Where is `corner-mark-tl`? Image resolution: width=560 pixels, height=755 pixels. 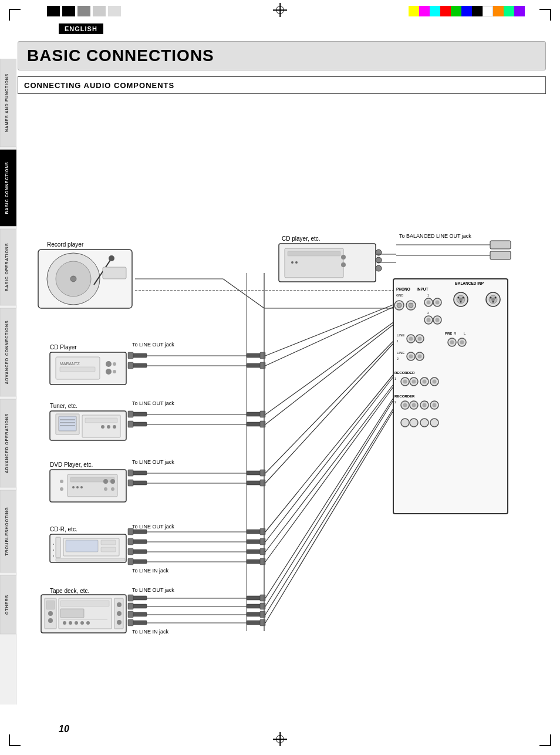 corner-mark-tl is located at coordinates (15, 15).